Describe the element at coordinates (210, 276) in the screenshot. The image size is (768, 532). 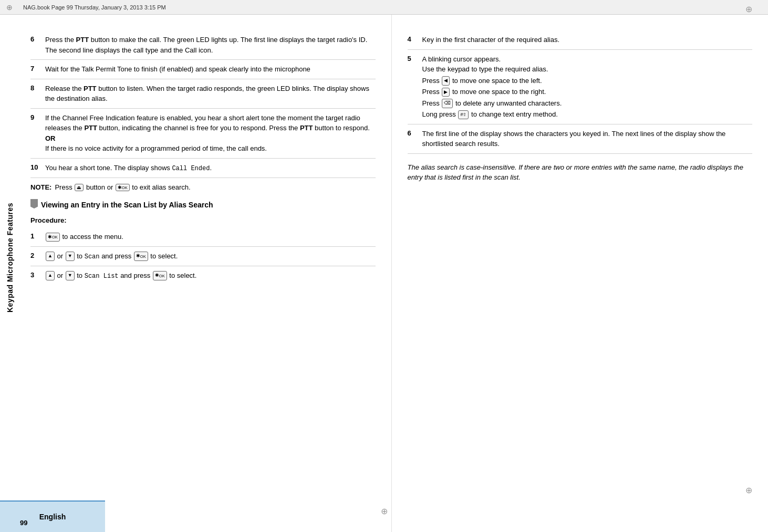
I see `section-step-3-content: ▲ or ▼ to Scan List and press ✱OK to sel…` at that location.